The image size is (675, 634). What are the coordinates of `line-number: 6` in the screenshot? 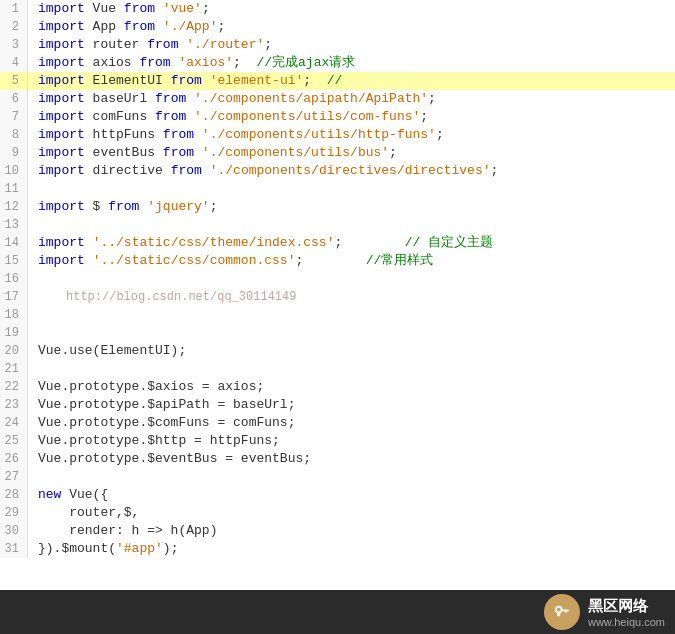 It's located at (14, 99).